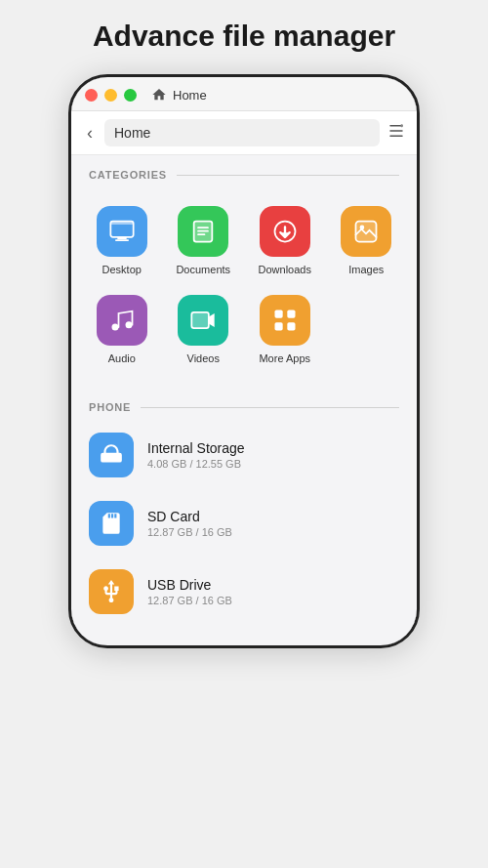 This screenshot has height=868, width=488. What do you see at coordinates (203, 269) in the screenshot?
I see `category-documents-label: Documents` at bounding box center [203, 269].